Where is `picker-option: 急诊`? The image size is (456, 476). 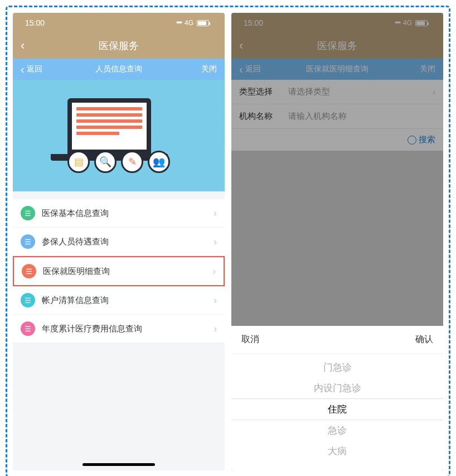
picker-option: 急诊 is located at coordinates (337, 431).